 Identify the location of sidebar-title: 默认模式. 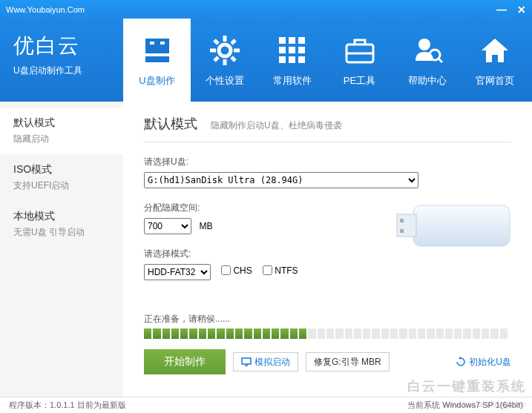
(62, 123).